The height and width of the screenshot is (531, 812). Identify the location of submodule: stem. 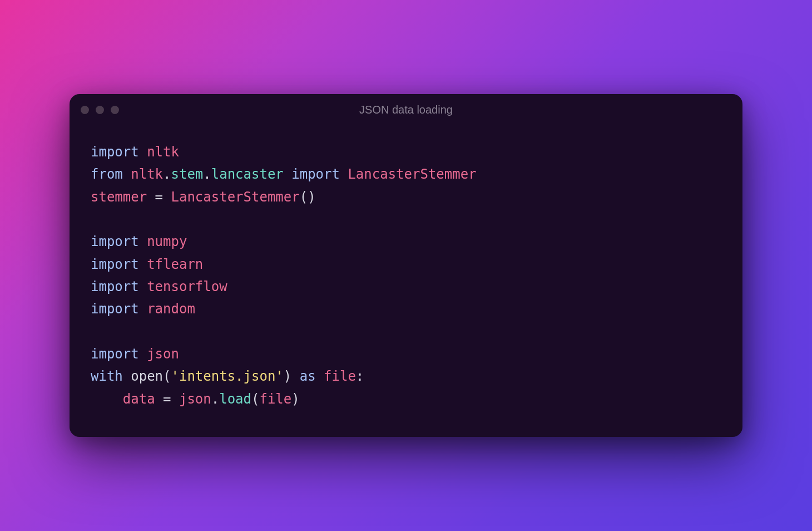
(187, 174).